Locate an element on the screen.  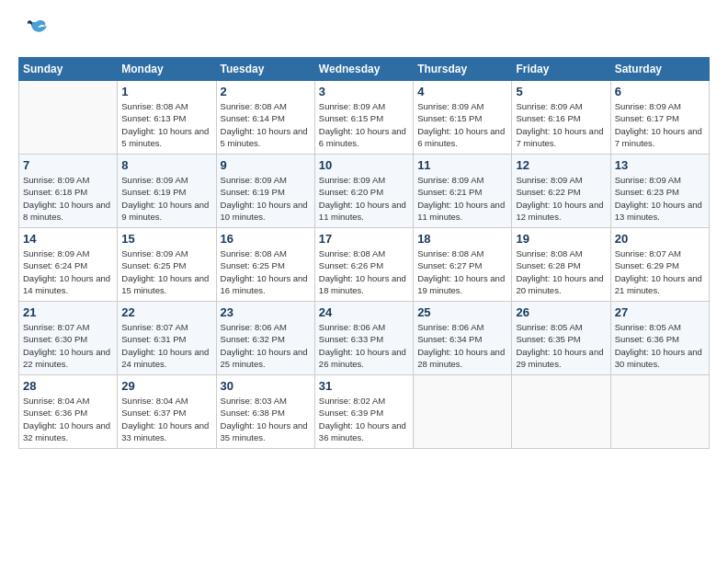
weekday-header-sunday: Sunday is located at coordinates (68, 70).